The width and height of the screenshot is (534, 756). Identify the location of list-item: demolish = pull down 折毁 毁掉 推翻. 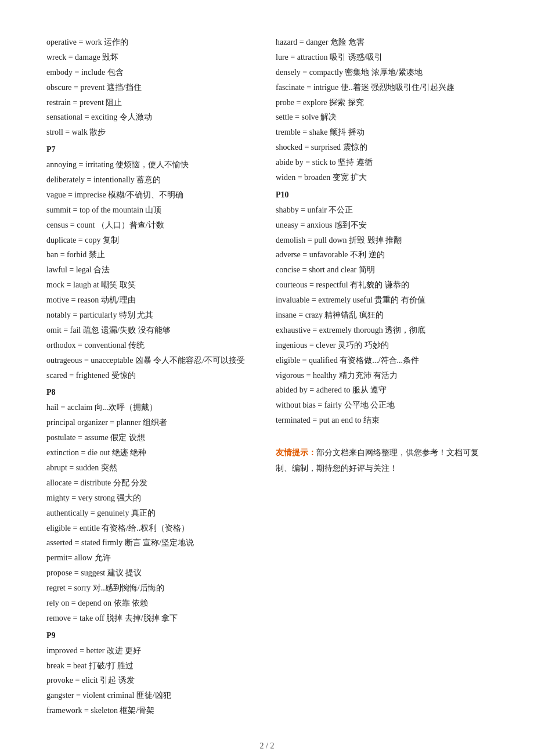
(382, 240).